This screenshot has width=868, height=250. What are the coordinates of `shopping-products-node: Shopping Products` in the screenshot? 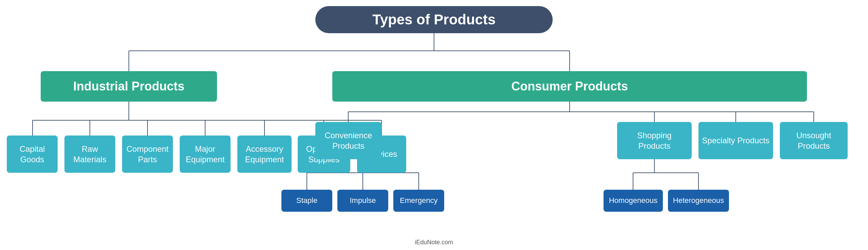 It's located at (654, 141).